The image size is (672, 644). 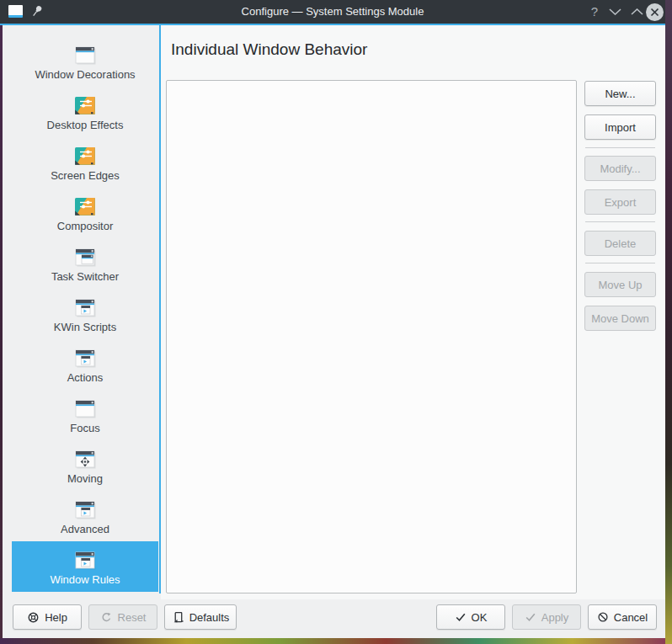 I want to click on chevron-up-icon, so click(x=637, y=12).